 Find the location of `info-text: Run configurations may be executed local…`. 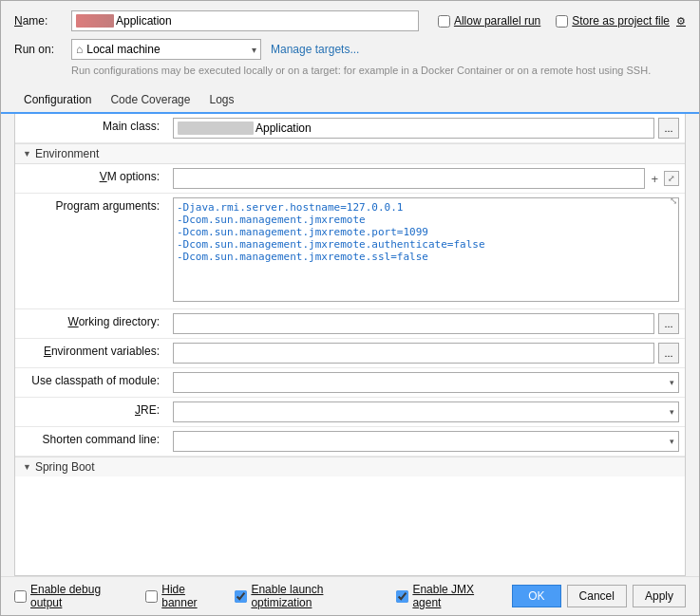

info-text: Run configurations may be executed local… is located at coordinates (378, 70).